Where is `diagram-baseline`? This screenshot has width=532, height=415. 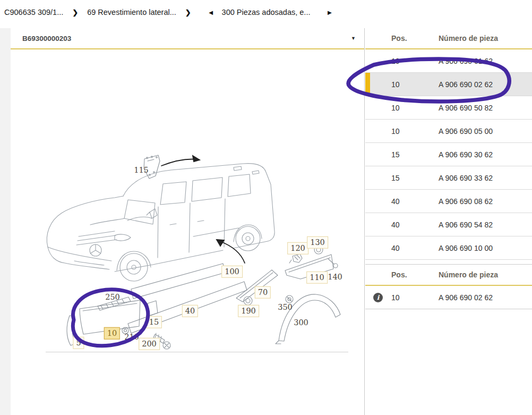 diagram-baseline is located at coordinates (197, 352).